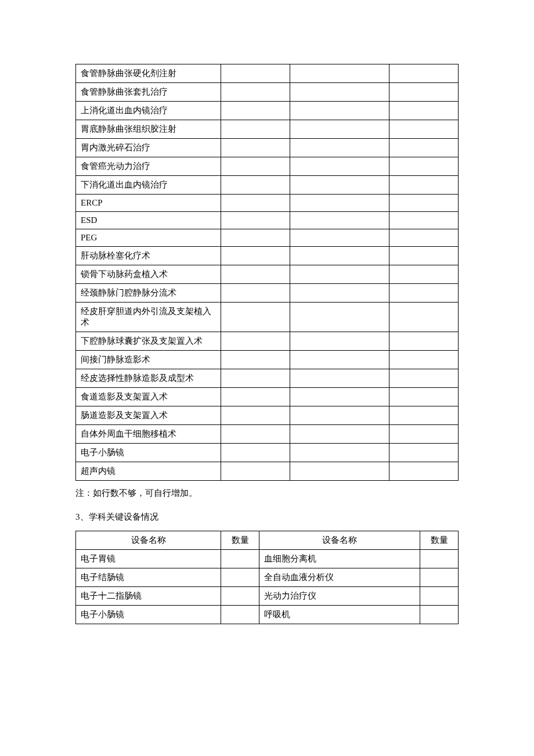  I want to click on section-3-title: 3、学科关键设备情况, so click(267, 517).